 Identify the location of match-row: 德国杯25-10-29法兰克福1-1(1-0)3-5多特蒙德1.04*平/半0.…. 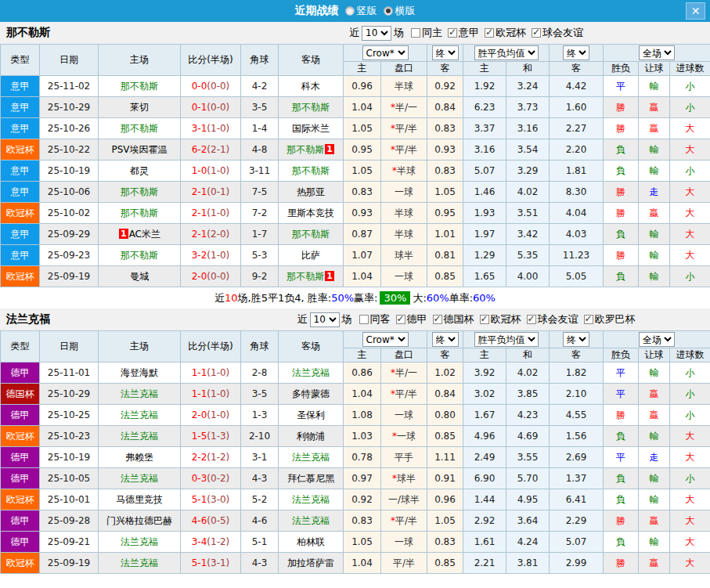
(355, 395).